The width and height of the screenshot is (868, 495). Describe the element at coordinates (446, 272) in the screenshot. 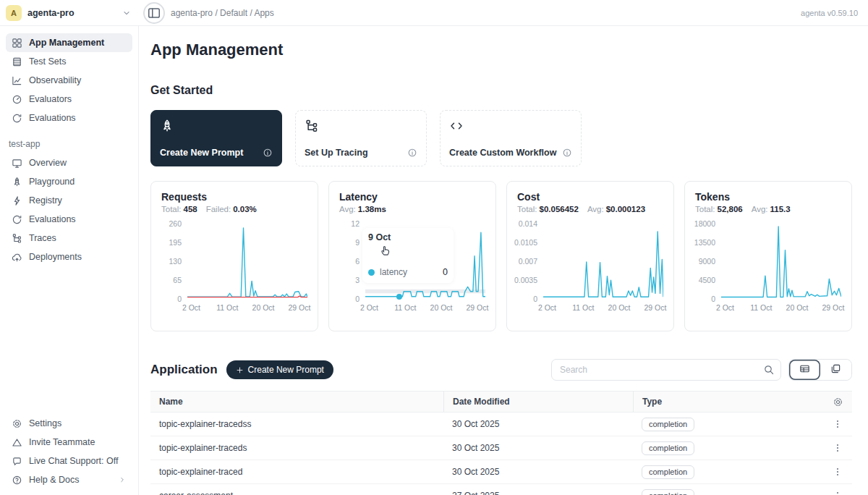

I see `tooltip-value: 0` at that location.